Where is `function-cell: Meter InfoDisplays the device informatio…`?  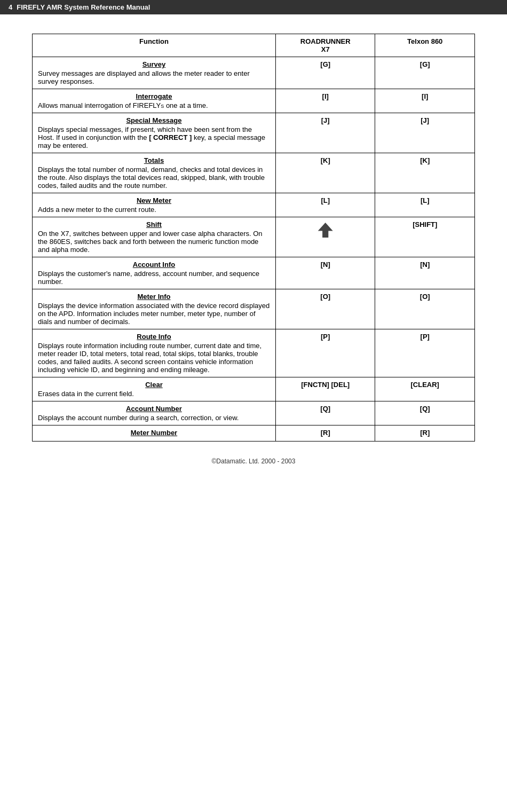
function-cell: Meter InfoDisplays the device informatio… is located at coordinates (154, 310).